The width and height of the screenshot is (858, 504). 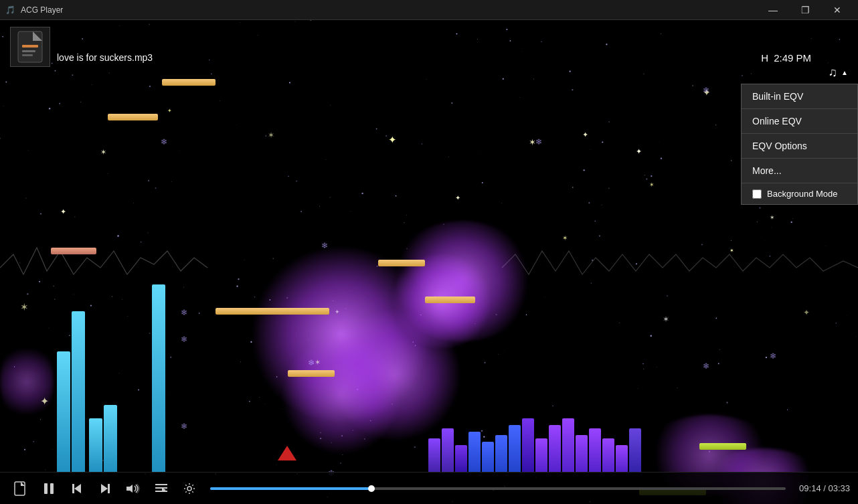 I want to click on music-note-area: ♫ ▲, so click(x=838, y=72).